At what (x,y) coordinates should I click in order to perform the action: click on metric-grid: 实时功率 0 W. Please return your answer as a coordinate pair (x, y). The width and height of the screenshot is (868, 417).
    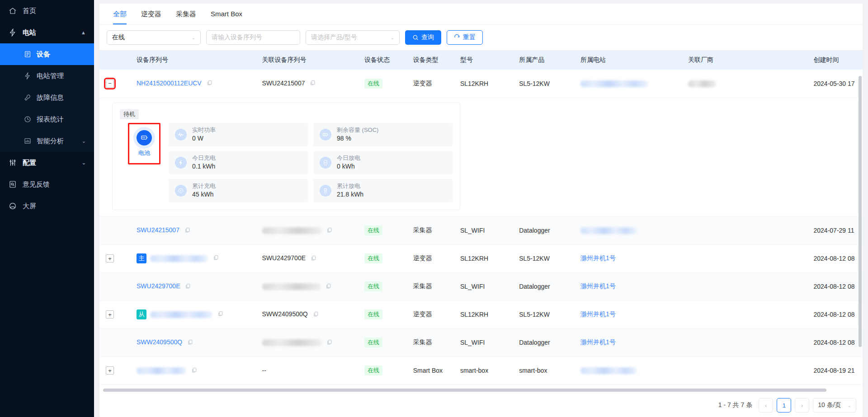
    Looking at the image, I should click on (311, 163).